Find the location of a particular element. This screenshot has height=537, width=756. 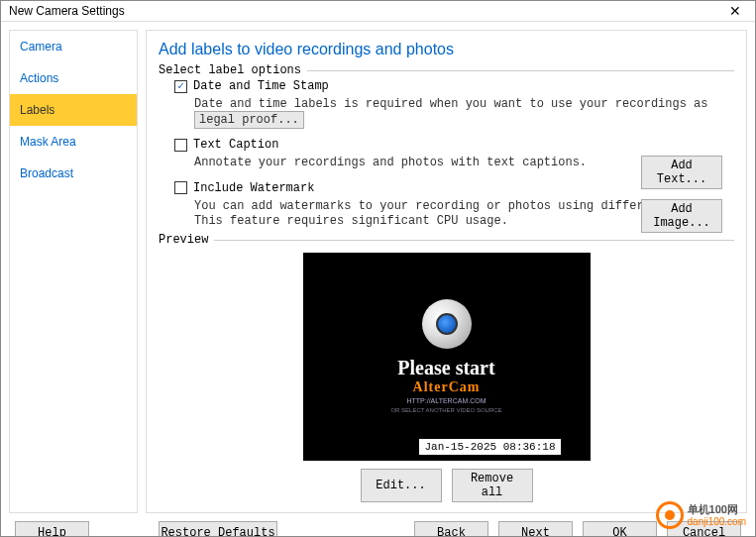

sidebar-item-camera: Camera is located at coordinates (73, 47).